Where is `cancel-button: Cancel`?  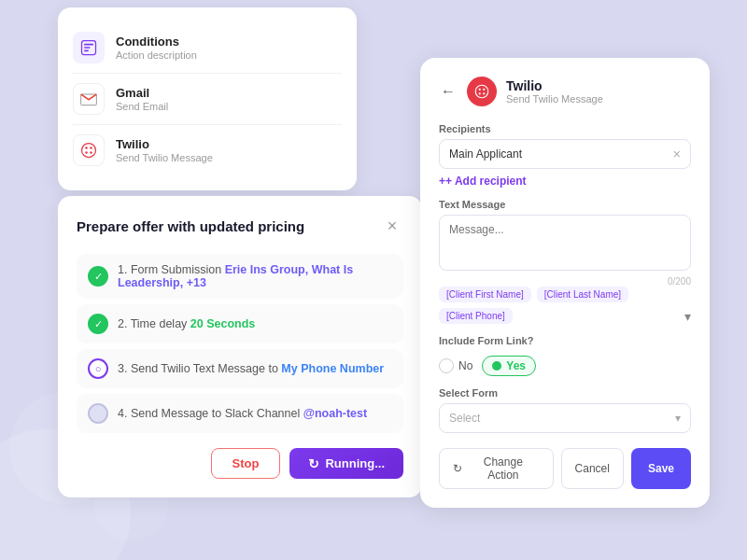 cancel-button: Cancel is located at coordinates (592, 469).